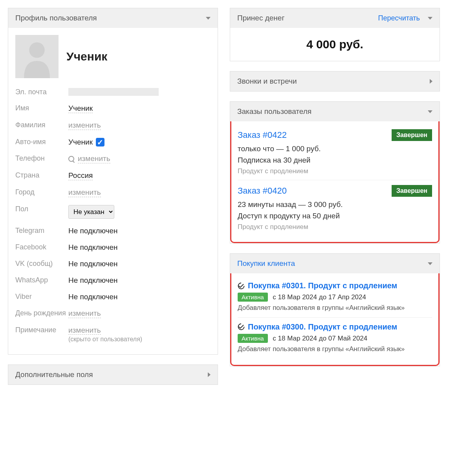 The width and height of the screenshot is (458, 476). Describe the element at coordinates (56, 18) in the screenshot. I see `profile-panel-title: Профиль пользователя` at that location.